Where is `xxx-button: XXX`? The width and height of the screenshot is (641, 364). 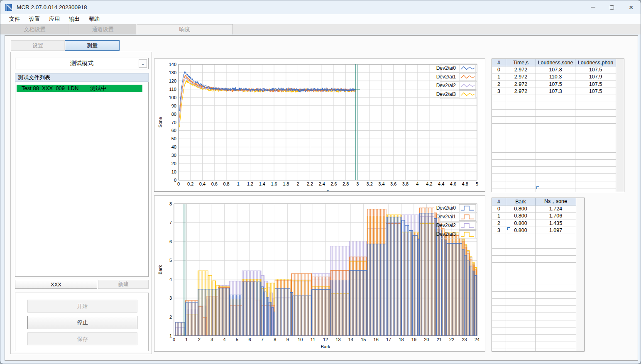
xxx-button: XXX is located at coordinates (56, 284).